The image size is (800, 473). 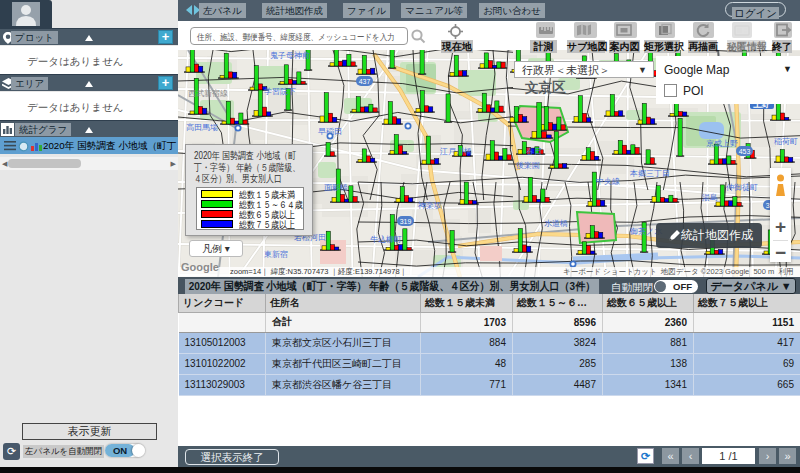 I want to click on svg-text: 東新宿, so click(x=276, y=254).